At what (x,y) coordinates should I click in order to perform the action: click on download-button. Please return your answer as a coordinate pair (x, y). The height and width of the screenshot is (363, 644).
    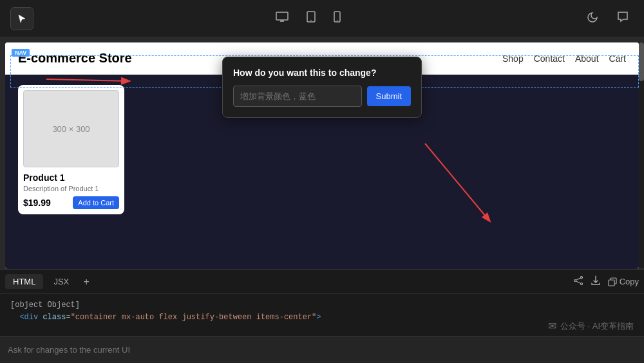
    Looking at the image, I should click on (596, 282).